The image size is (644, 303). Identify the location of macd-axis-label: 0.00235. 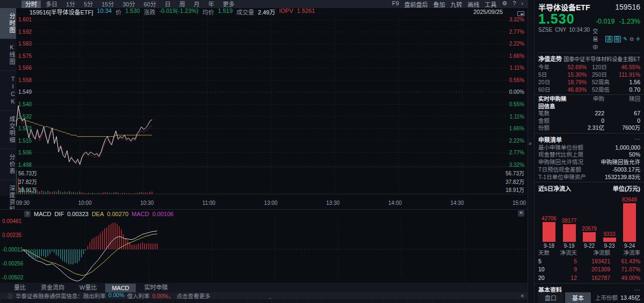
(11, 235).